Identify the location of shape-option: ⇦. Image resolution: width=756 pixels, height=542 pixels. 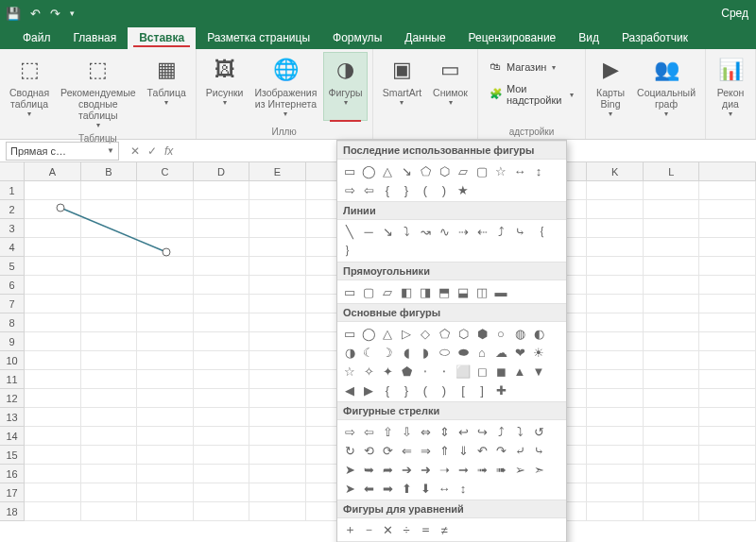
(369, 432).